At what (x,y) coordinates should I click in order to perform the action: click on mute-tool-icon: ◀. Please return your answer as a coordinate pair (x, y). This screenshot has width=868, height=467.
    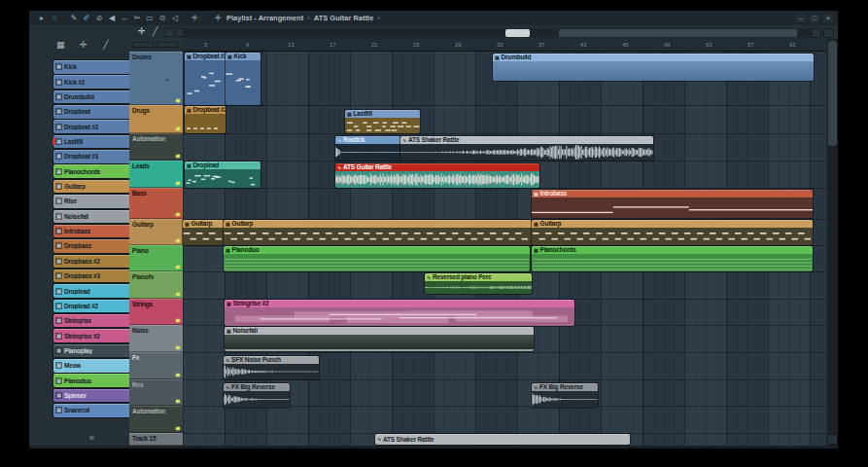
    Looking at the image, I should click on (112, 18).